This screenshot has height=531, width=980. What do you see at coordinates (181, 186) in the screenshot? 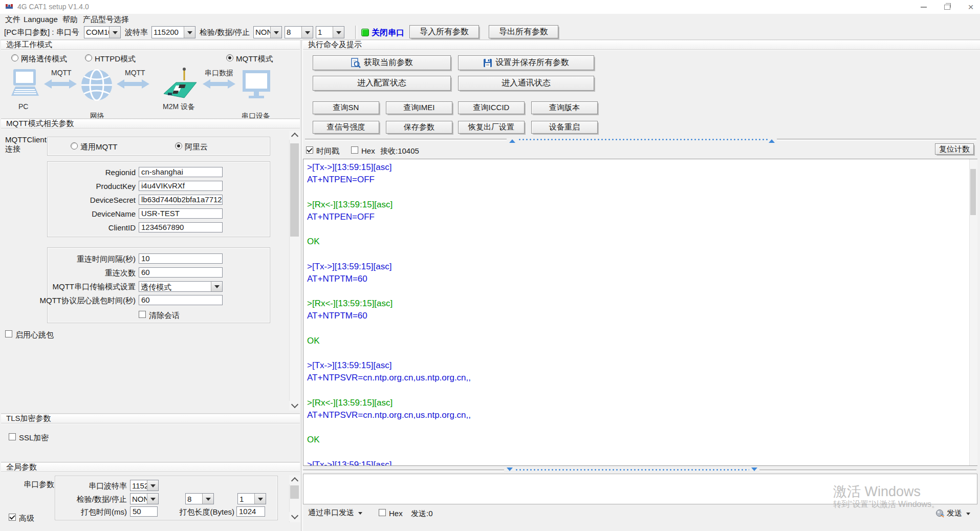
I see `productkey-field: i4u4VIKvRXf` at bounding box center [181, 186].